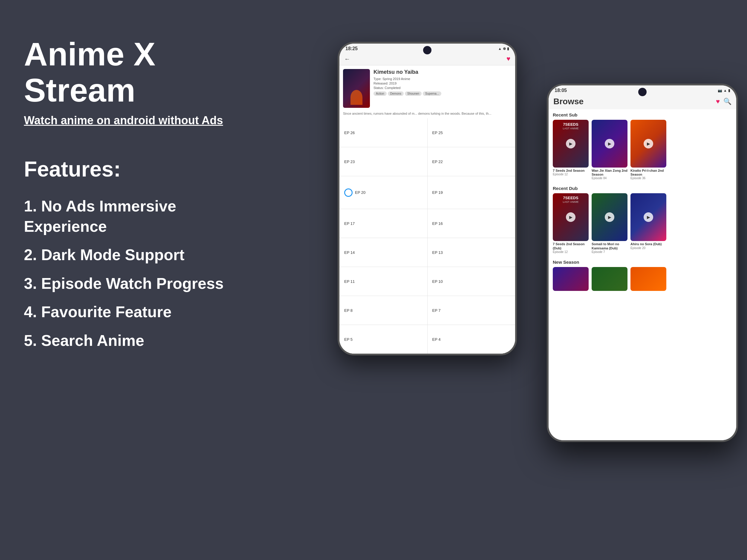  I want to click on tag-row: Action Demons Shounen Superna..., so click(442, 94).